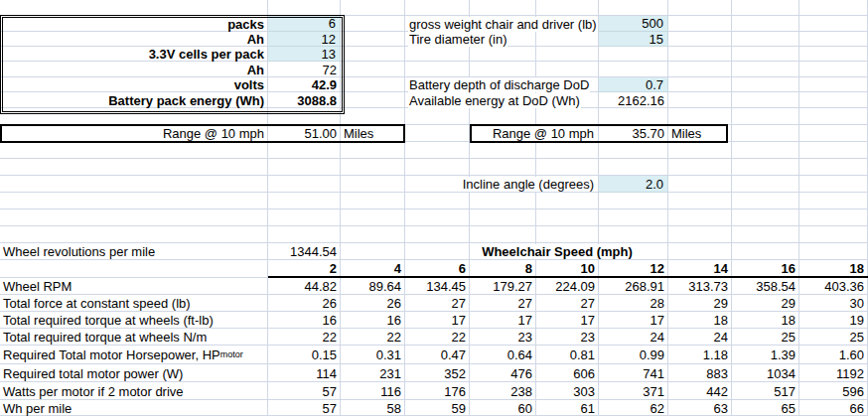 The width and height of the screenshot is (868, 416). What do you see at coordinates (700, 373) in the screenshot?
I see `table-value-cell: 883` at bounding box center [700, 373].